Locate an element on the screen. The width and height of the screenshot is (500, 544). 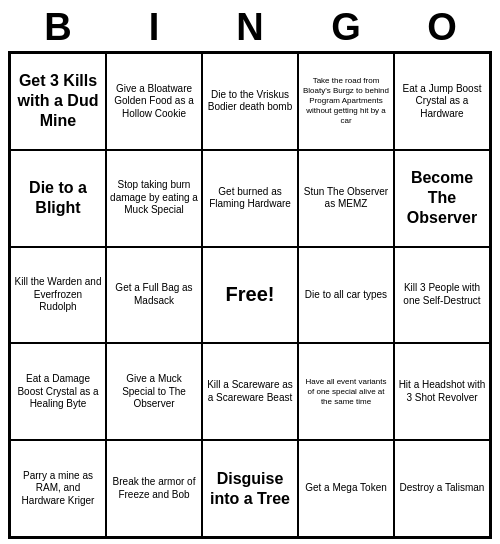
bingo-cell-6: Stop taking burn damage by eating a Muck… is located at coordinates (154, 198).